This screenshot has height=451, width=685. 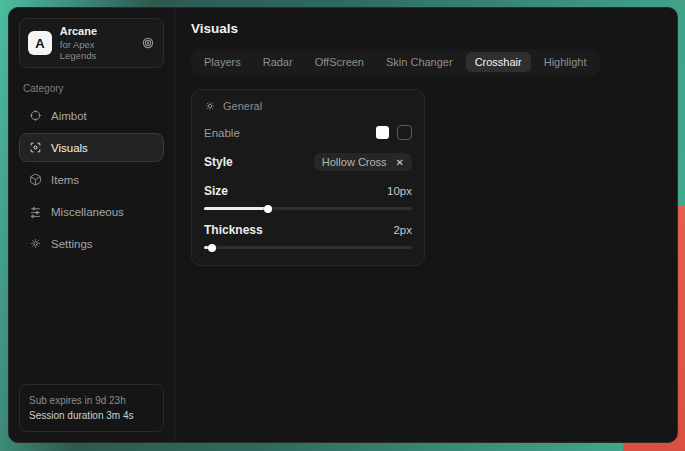 I want to click on color-swatch, so click(x=382, y=132).